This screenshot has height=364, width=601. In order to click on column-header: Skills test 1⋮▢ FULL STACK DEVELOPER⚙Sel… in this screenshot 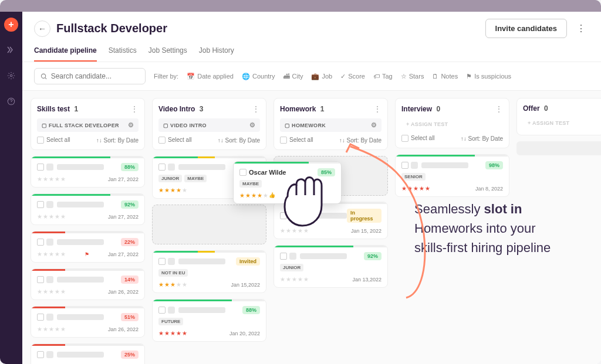, I will do `click(88, 124)`.